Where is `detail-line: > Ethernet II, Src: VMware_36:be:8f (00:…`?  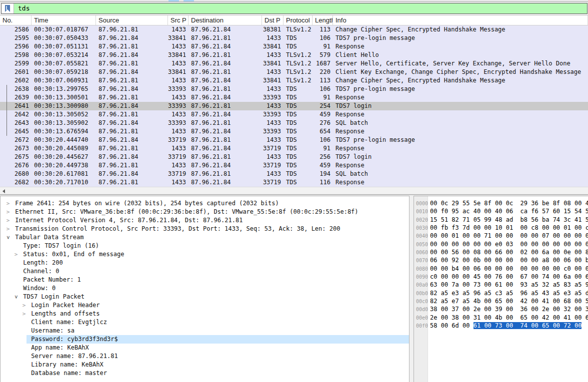
detail-line: > Ethernet II, Src: VMware_36:be:8f (00:… is located at coordinates (205, 212).